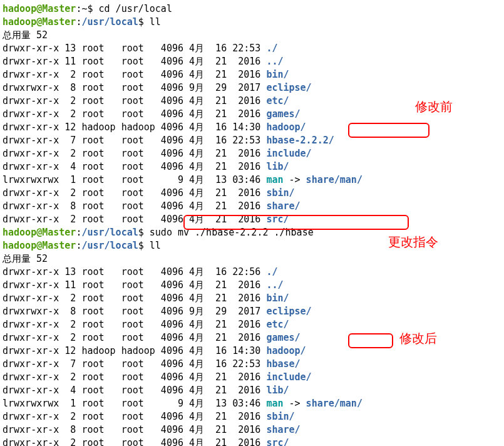  Describe the element at coordinates (252, 272) in the screenshot. I see `ls-row: drwxr-xr-x 13 root root 4096 4月 16 22:56…` at that location.